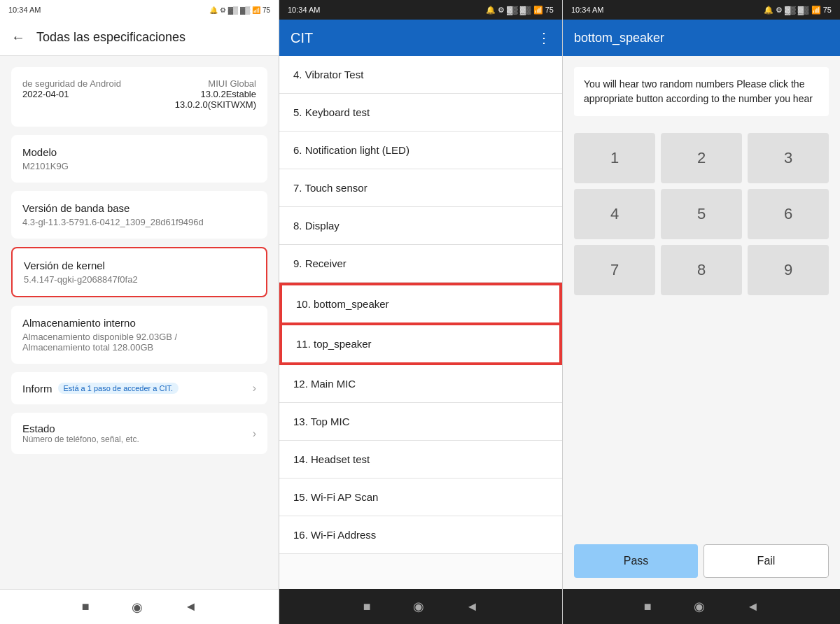 The height and width of the screenshot is (624, 840). What do you see at coordinates (421, 324) in the screenshot?
I see `highlighted-group: 10. bottom_speaker 11. top_speaker` at bounding box center [421, 324].